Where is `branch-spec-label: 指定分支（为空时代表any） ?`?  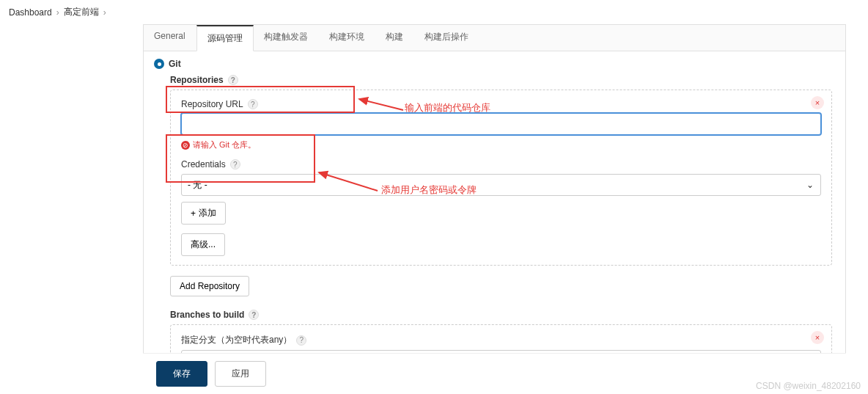
branch-spec-label: 指定分支（为空时代表any） ? is located at coordinates (501, 340).